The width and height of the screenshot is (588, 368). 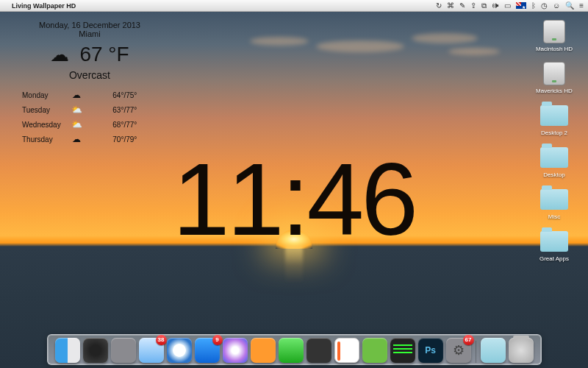 I want to click on weather-widget: Monday, 16 December 2013 Miami ☁ 67 °F O…, so click(x=90, y=84).